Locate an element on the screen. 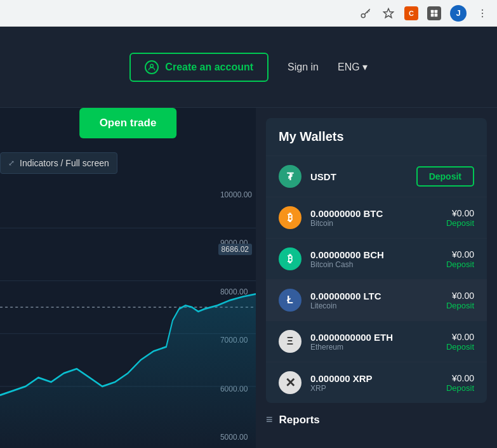 This screenshot has width=497, height=448. extension2-icon is located at coordinates (434, 13).